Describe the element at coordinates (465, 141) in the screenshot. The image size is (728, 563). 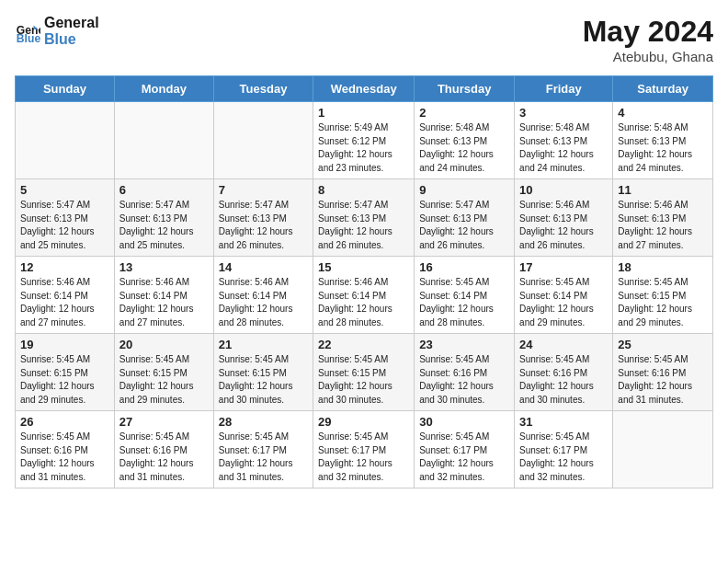
I see `calendar-cell: 2Sunrise: 5:48 AM Sunset: 6:13 PM Daylig…` at that location.